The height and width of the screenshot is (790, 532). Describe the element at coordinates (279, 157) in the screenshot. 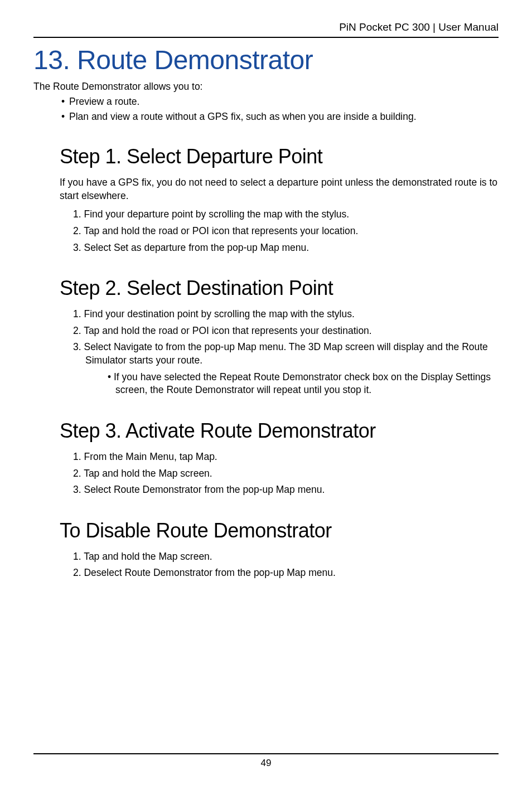

I see `section-title: Step 1. Select Departure Point` at that location.